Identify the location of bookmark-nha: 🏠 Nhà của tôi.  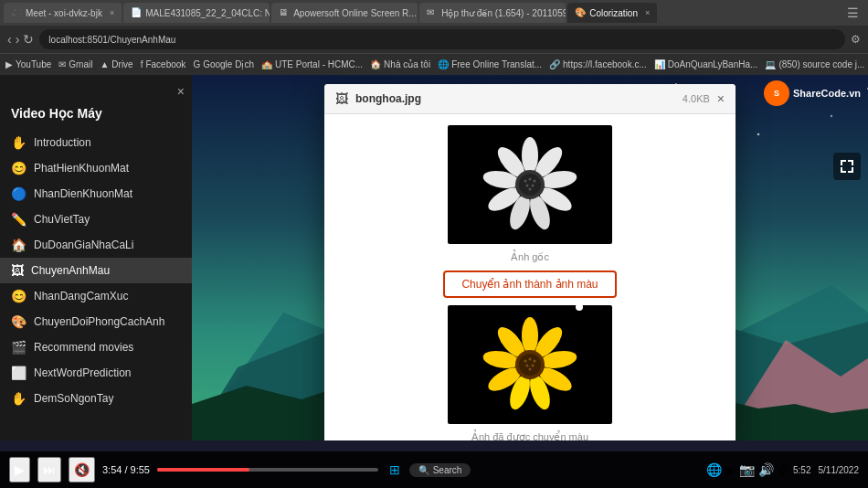
(400, 64).